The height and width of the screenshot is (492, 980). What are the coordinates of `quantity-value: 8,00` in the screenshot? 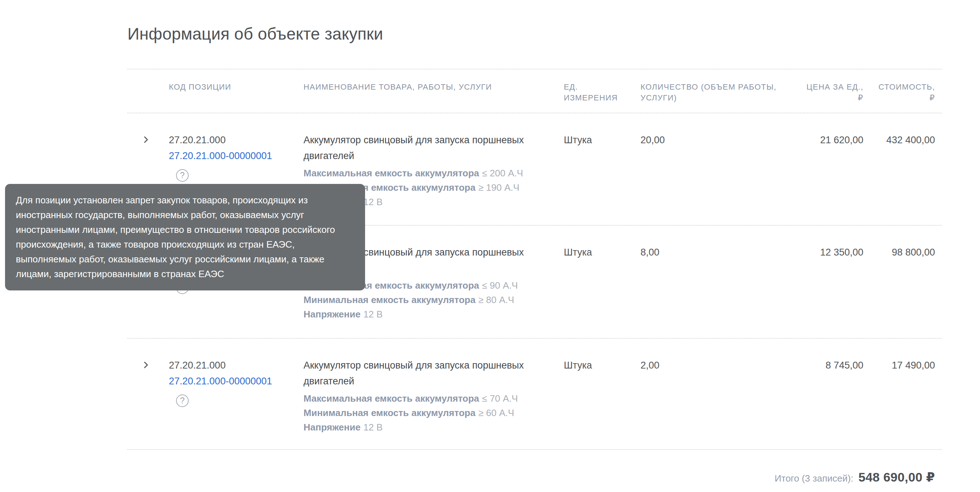 It's located at (714, 291).